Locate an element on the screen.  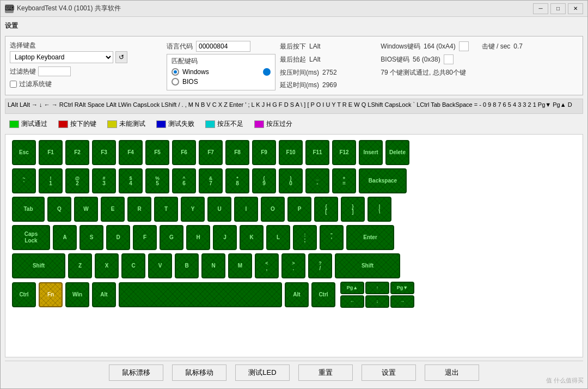
key-ralt: Alt is located at coordinates (297, 295).